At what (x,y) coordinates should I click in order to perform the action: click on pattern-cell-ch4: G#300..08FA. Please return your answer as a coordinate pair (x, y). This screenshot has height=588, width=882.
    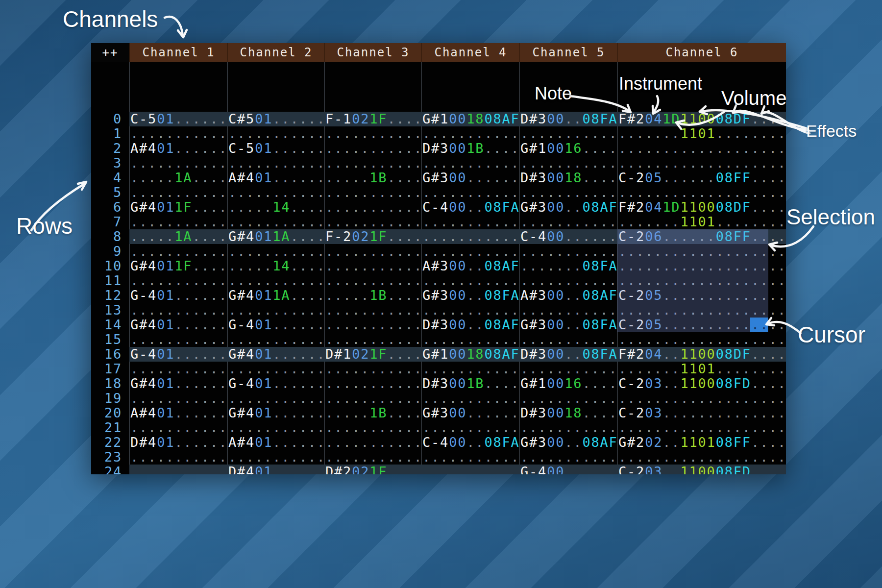
    Looking at the image, I should click on (470, 295).